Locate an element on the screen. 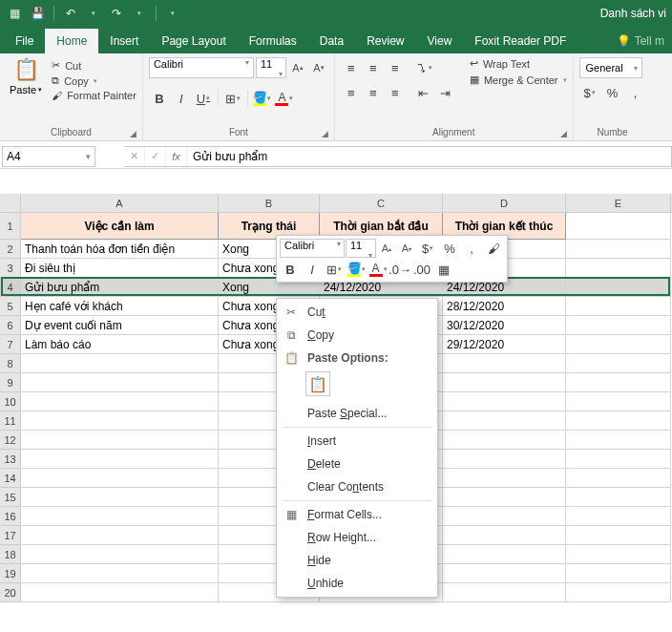 The image size is (672, 632). ctx-copy: ⧉Copy is located at coordinates (357, 335).